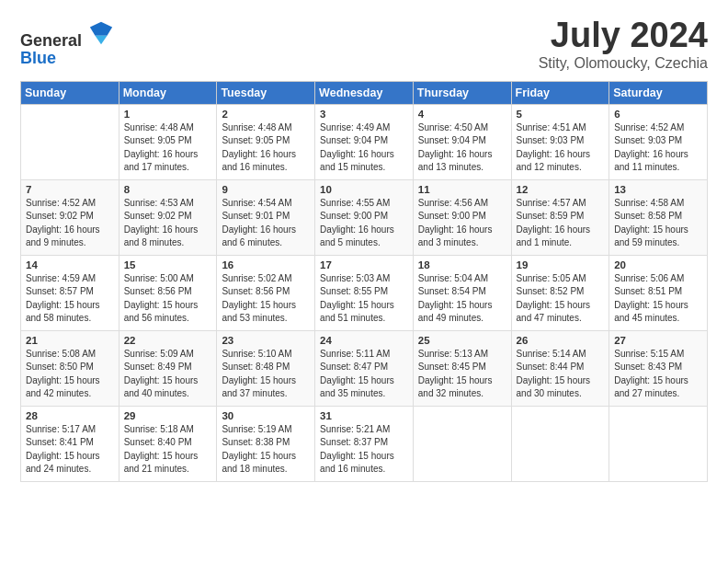 The image size is (728, 563). What do you see at coordinates (70, 443) in the screenshot?
I see `day-cell: 28Sunrise: 5:17 AMSunset: 8:41 PMDayligh…` at bounding box center [70, 443].